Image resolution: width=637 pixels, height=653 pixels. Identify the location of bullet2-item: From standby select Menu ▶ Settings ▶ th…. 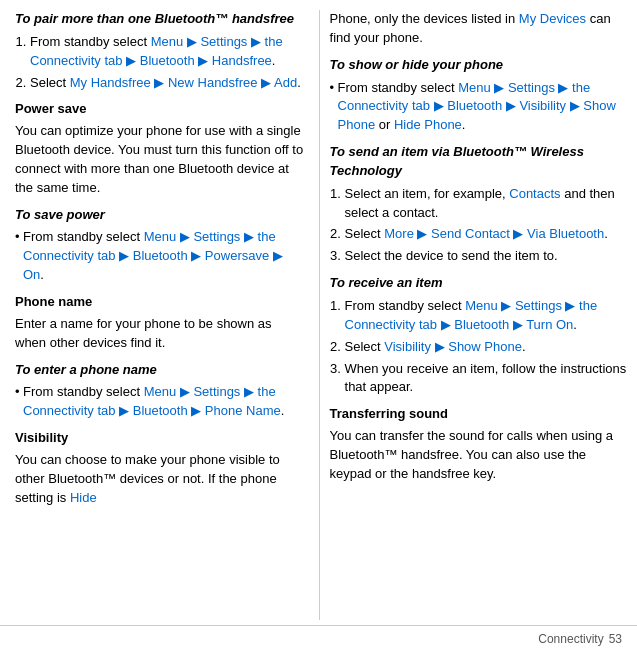
(160, 402).